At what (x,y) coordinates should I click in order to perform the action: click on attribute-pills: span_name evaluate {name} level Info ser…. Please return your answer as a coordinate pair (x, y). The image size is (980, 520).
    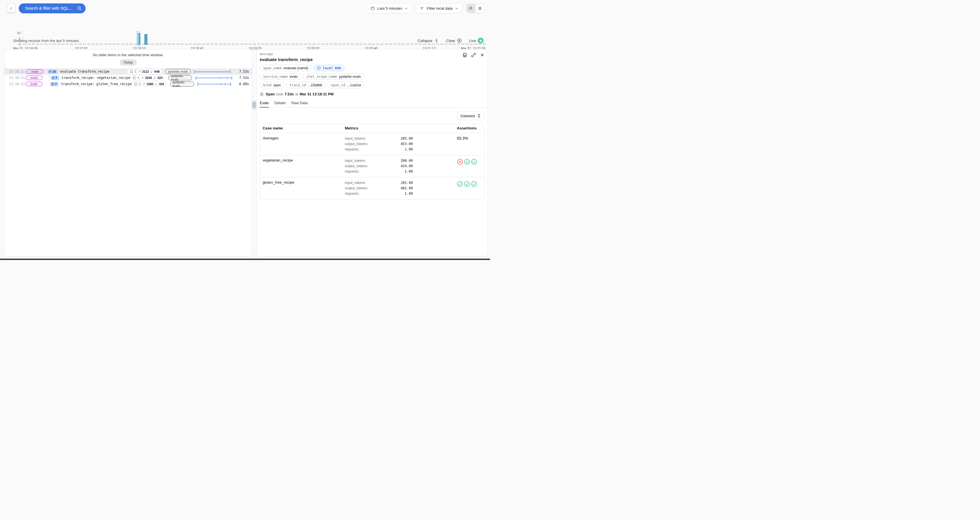
    Looking at the image, I should click on (372, 75).